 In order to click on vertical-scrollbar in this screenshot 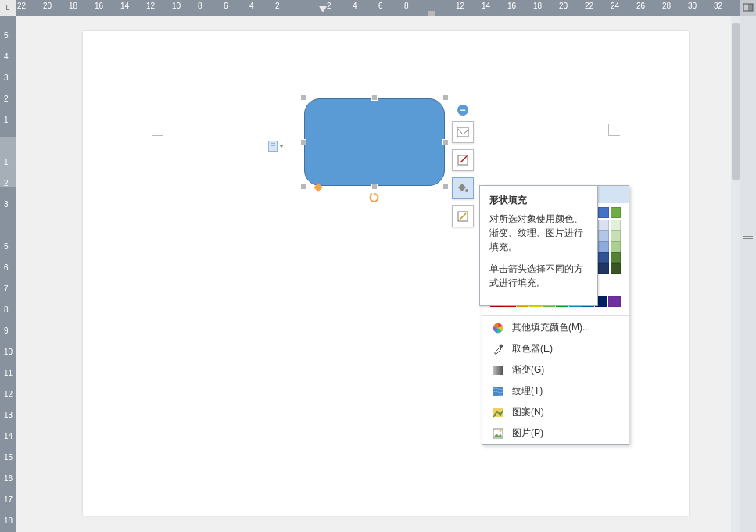, I will do `click(736, 273)`.